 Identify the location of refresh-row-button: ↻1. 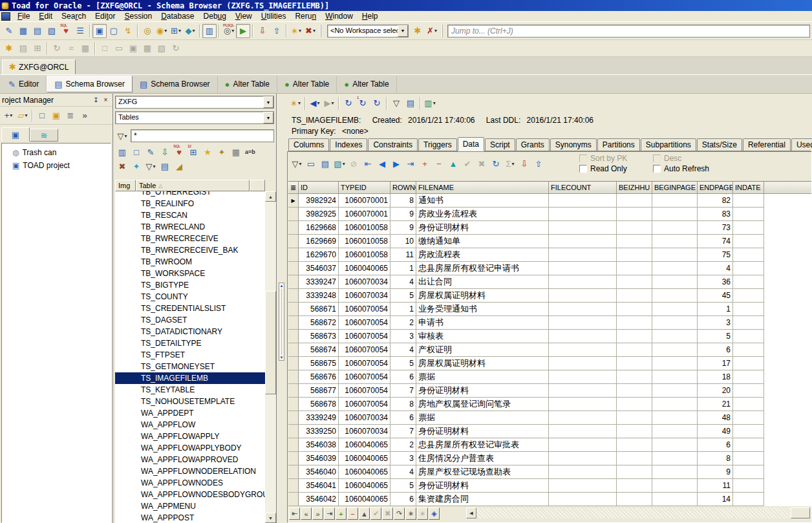
(363, 103).